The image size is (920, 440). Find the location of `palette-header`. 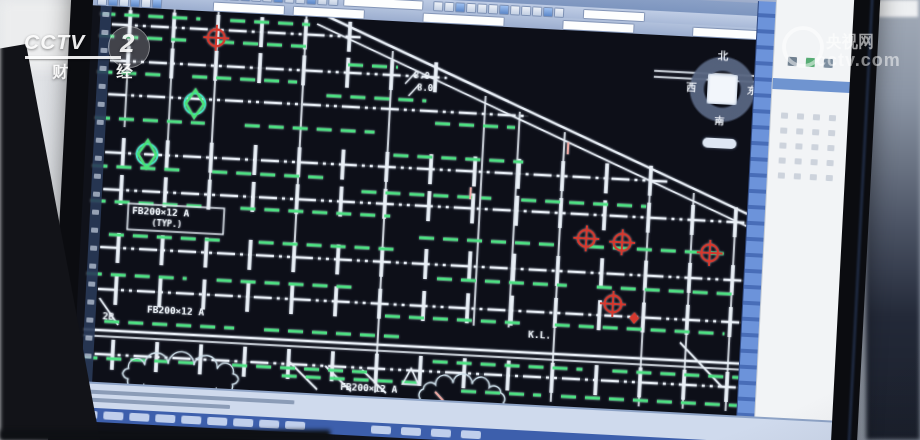

palette-header is located at coordinates (811, 86).